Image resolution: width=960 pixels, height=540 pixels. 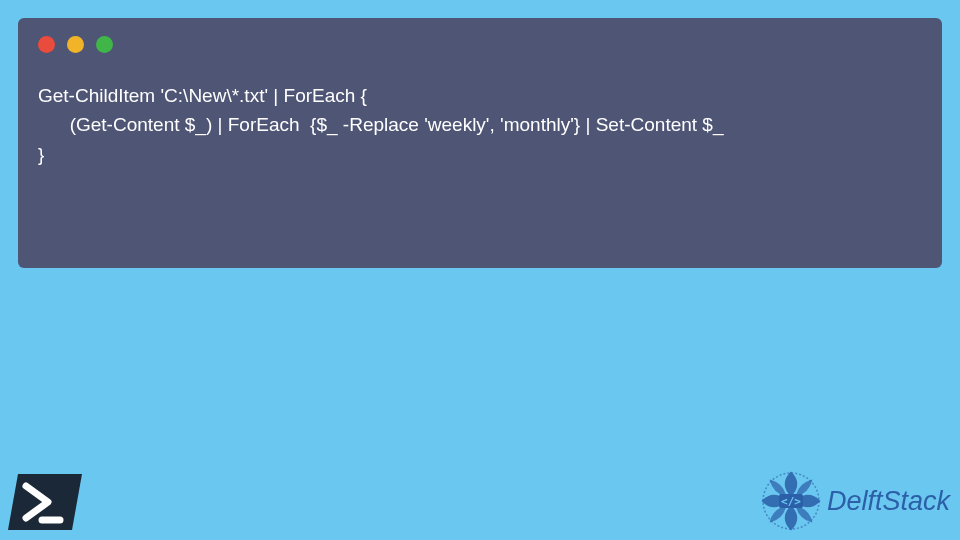 What do you see at coordinates (45, 502) in the screenshot?
I see `powershell-icon` at bounding box center [45, 502].